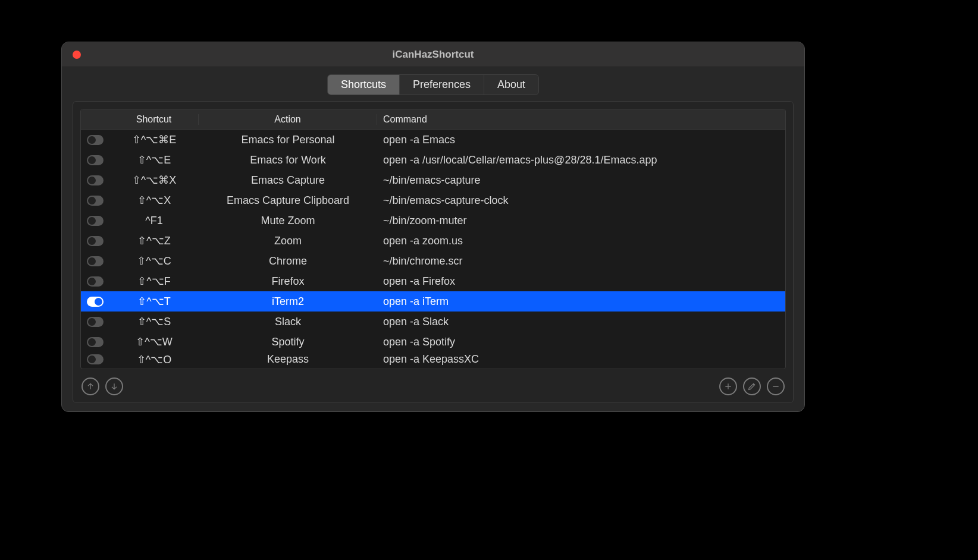 The width and height of the screenshot is (978, 560). I want to click on edit-button, so click(752, 386).